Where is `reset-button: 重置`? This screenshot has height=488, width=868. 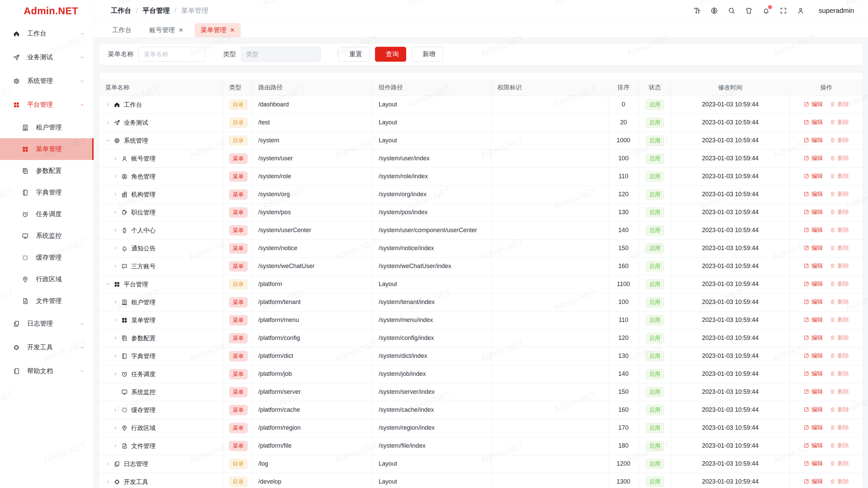 reset-button: 重置 is located at coordinates (354, 54).